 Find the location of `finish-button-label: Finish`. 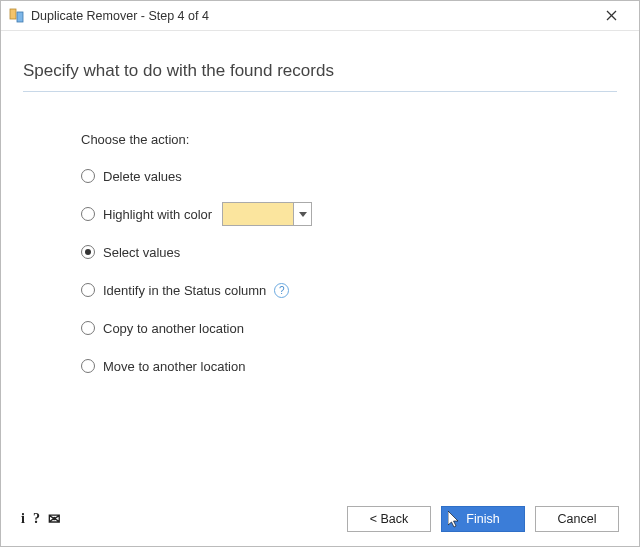

finish-button-label: Finish is located at coordinates (482, 519).